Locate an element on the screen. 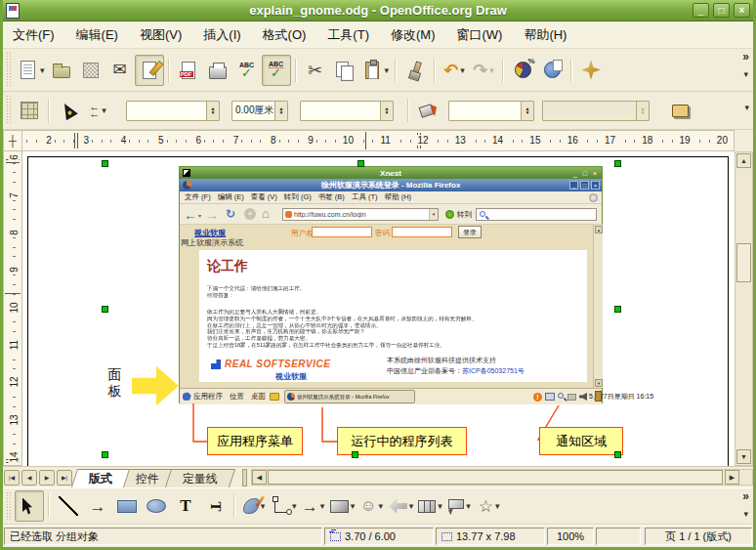 The width and height of the screenshot is (756, 550). auto-spellcheck-button: ABC✓ is located at coordinates (276, 70).